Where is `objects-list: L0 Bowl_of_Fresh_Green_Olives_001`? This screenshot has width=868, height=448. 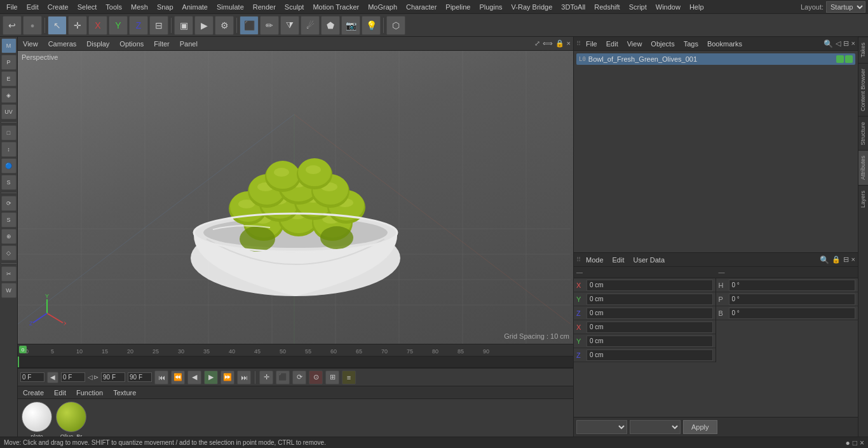
objects-list: L0 Bowl_of_Fresh_Green_Olives_001 is located at coordinates (715, 151).